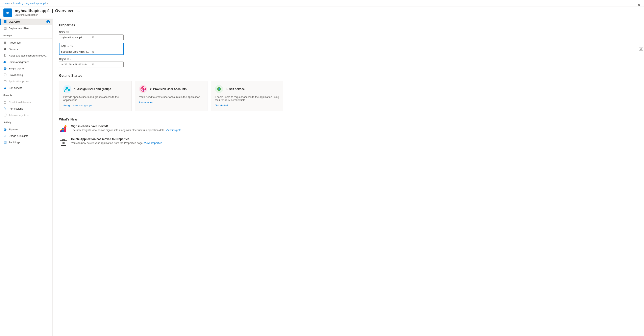 Image resolution: width=644 pixels, height=336 pixels. I want to click on sidebar-section-security: Security, so click(26, 95).